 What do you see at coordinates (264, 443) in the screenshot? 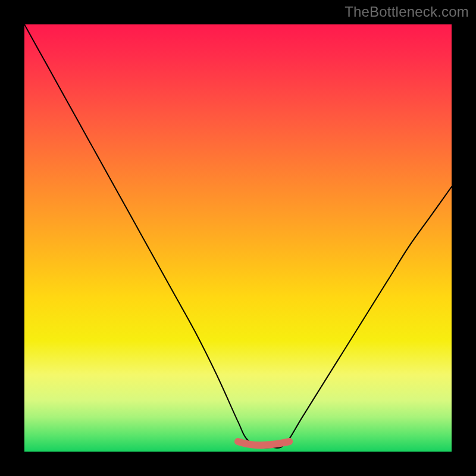
I see `valley-marker` at bounding box center [264, 443].